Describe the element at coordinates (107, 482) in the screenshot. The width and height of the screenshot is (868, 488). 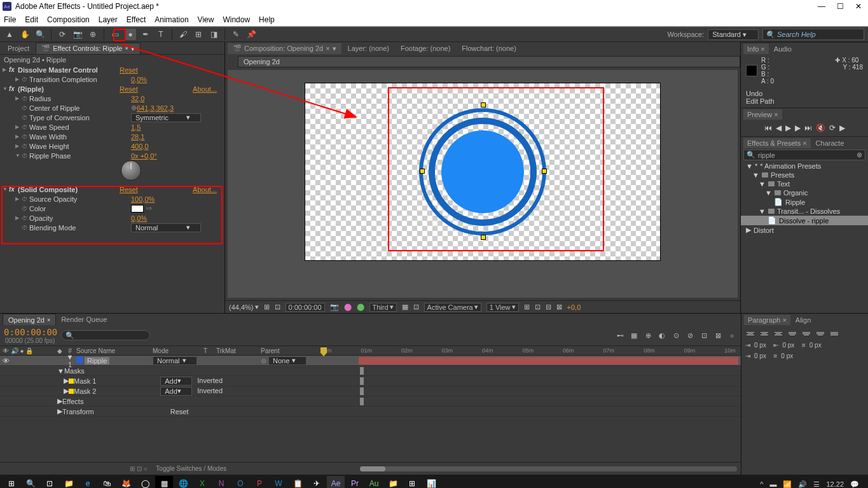
I see `store-icon: 🛍` at that location.